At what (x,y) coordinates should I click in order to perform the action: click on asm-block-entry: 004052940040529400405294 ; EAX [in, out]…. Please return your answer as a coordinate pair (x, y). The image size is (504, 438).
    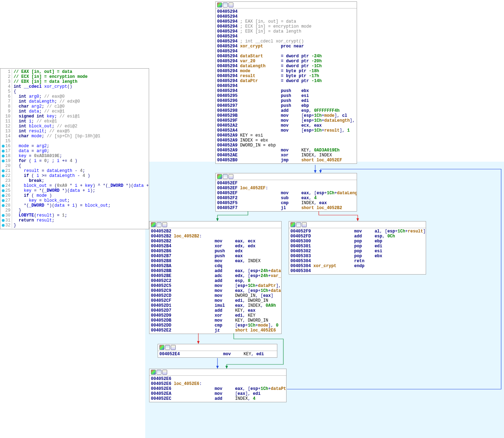
    Looking at the image, I should click on (286, 83).